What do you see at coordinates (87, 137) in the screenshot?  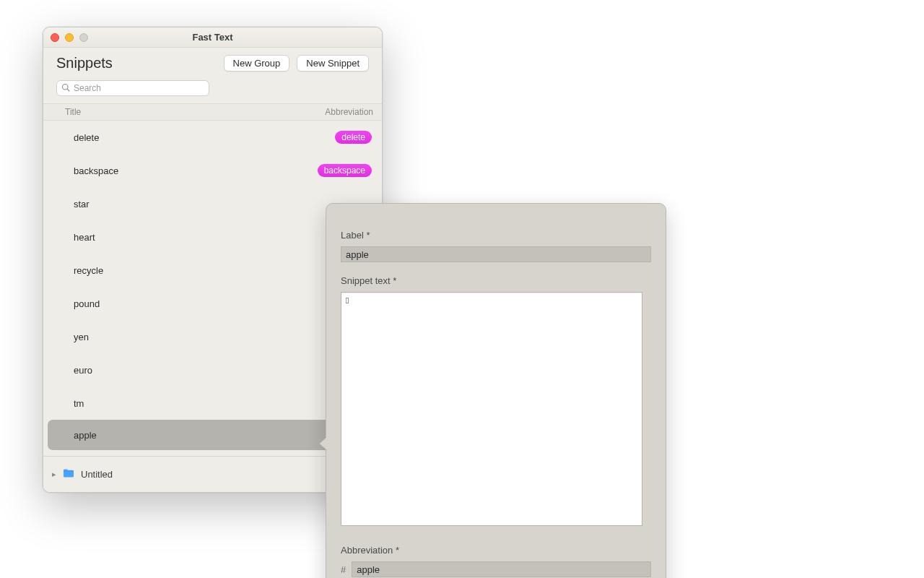 I see `snippet-title: delete` at bounding box center [87, 137].